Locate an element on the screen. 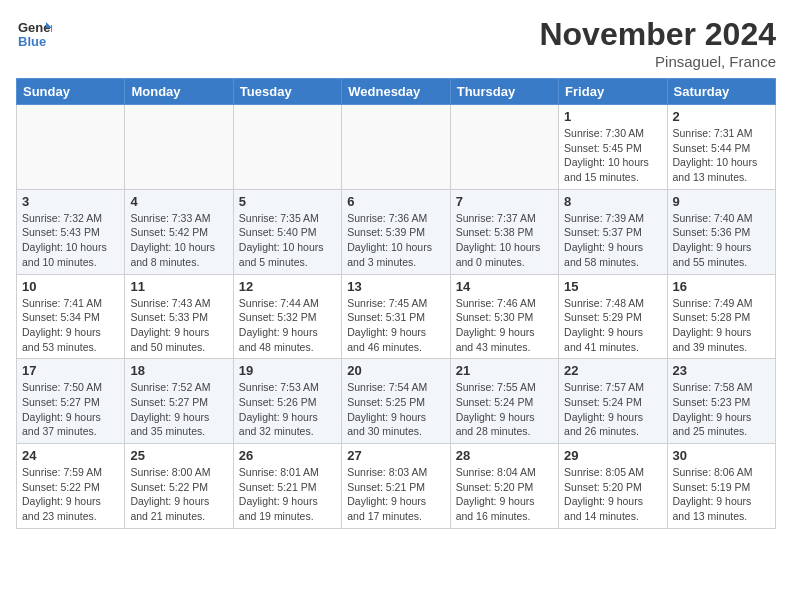  day-number: 27 is located at coordinates (396, 456).